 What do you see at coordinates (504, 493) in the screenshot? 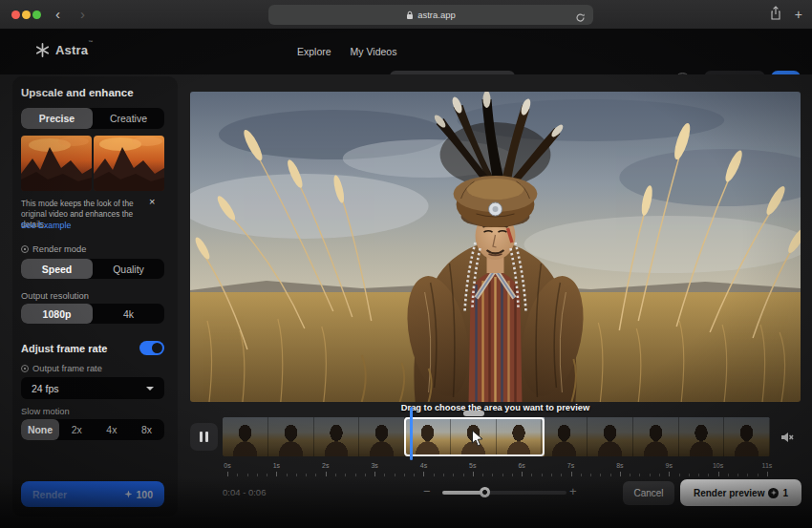
I see `timeline-zoom-slider` at bounding box center [504, 493].